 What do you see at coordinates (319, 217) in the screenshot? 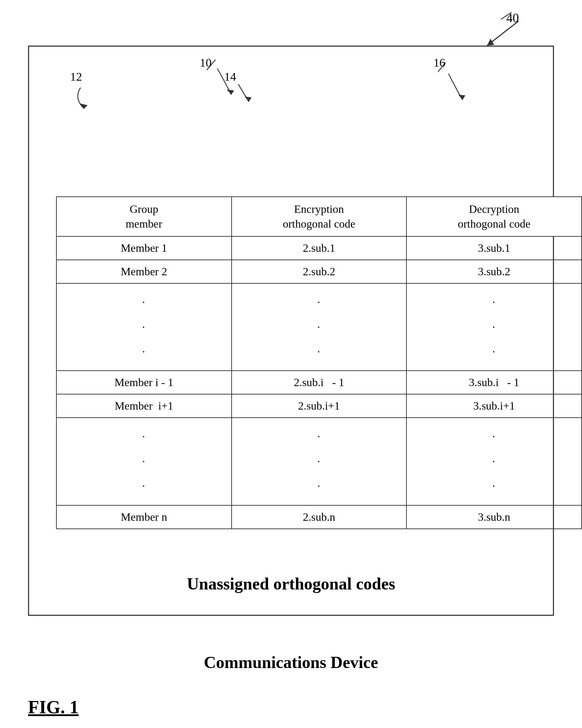
I see `table-header-row: Groupmember Encryptionorthogonal code De…` at bounding box center [319, 217].